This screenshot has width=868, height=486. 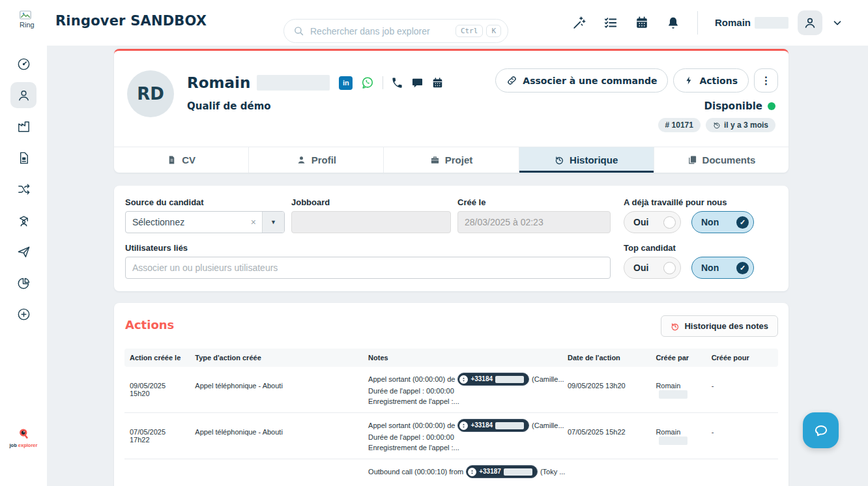 I want to click on top-header: Ring Ringover SANDBOX Ctrl K Romain, so click(x=434, y=23).